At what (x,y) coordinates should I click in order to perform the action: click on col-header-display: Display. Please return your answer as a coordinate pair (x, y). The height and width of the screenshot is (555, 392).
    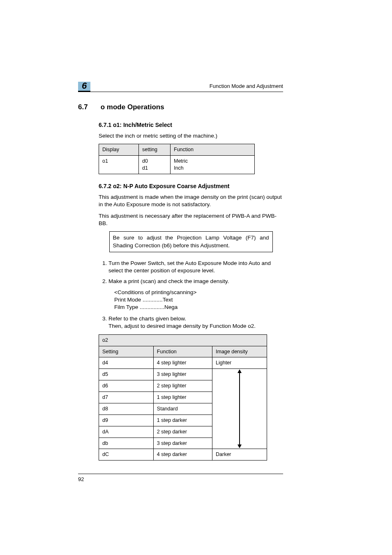
    Looking at the image, I should click on (119, 150).